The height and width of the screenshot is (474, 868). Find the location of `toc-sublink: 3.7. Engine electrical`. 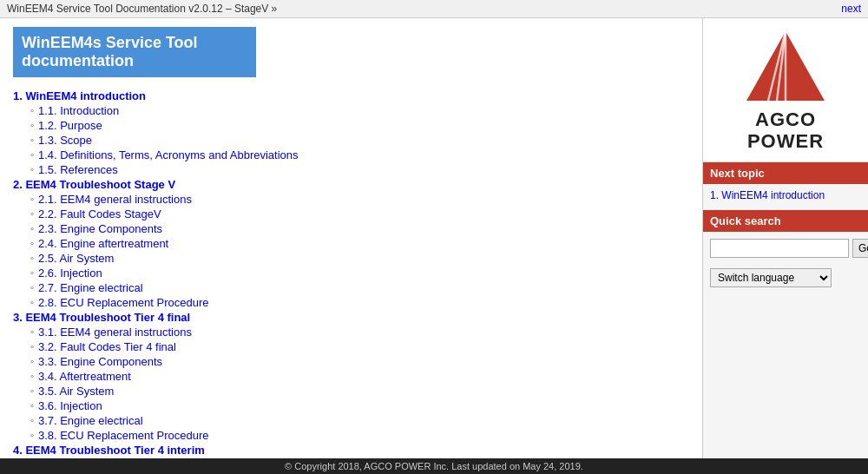

toc-sublink: 3.7. Engine electrical is located at coordinates (90, 420).